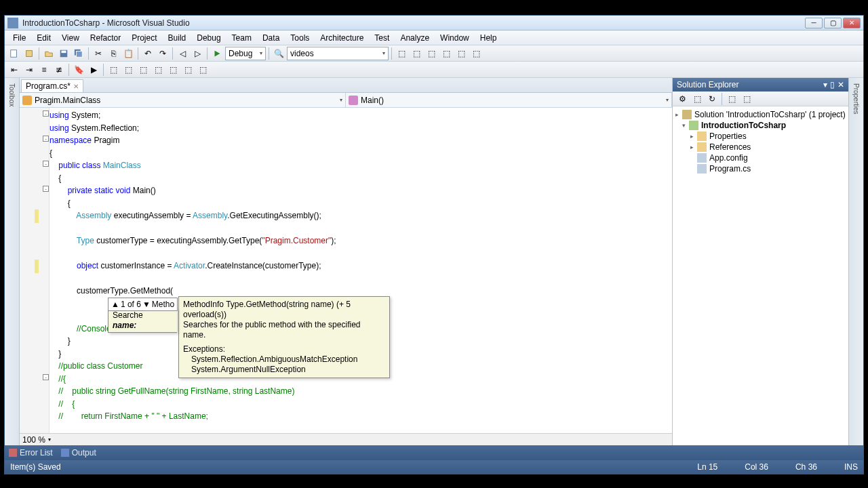  What do you see at coordinates (64, 54) in the screenshot?
I see `save-button` at bounding box center [64, 54].